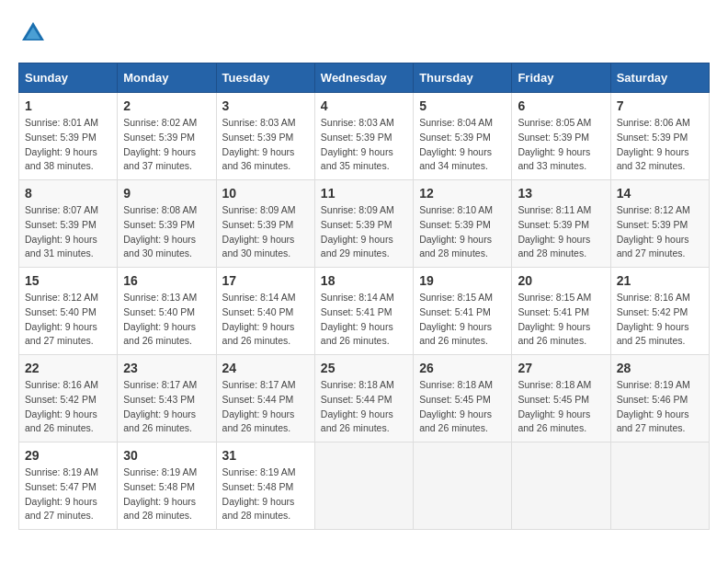  I want to click on table-row: 3Sunrise: 8:03 AM Sunset: 5:39 PM Daylig…, so click(265, 136).